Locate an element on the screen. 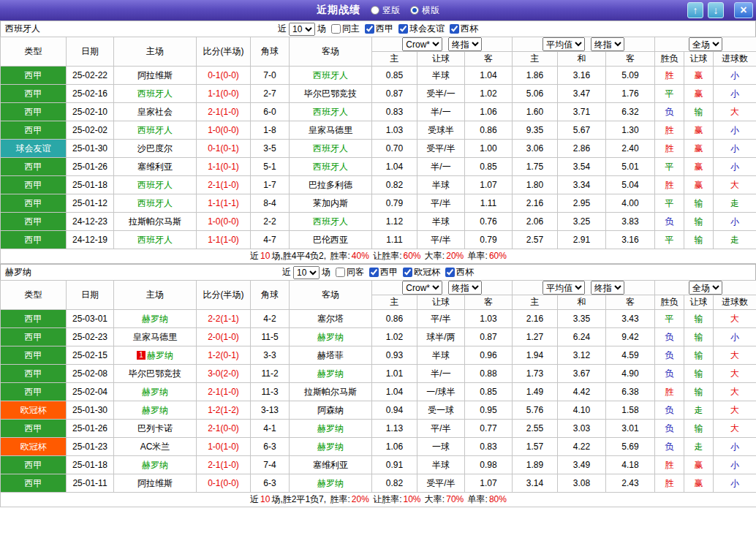 The height and width of the screenshot is (538, 756). filter-controls: 近 10 场 同主 西甲 球会友谊 西杯 is located at coordinates (378, 29).